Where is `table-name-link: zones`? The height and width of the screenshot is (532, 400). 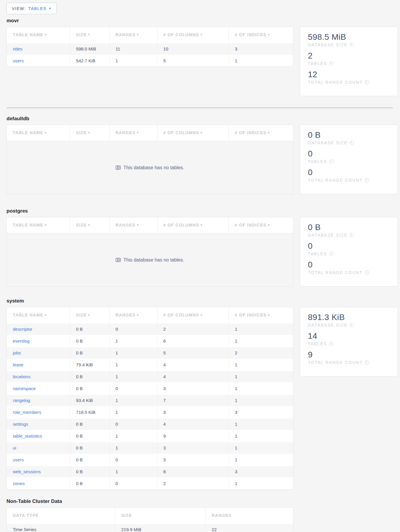
table-name-link: zones is located at coordinates (19, 483).